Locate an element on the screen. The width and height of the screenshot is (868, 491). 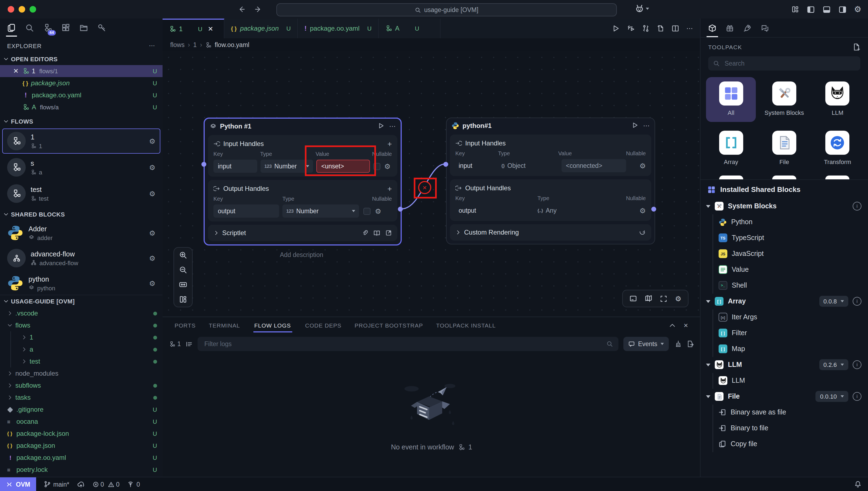
block-item-filter: [ ] Filter is located at coordinates (790, 333).